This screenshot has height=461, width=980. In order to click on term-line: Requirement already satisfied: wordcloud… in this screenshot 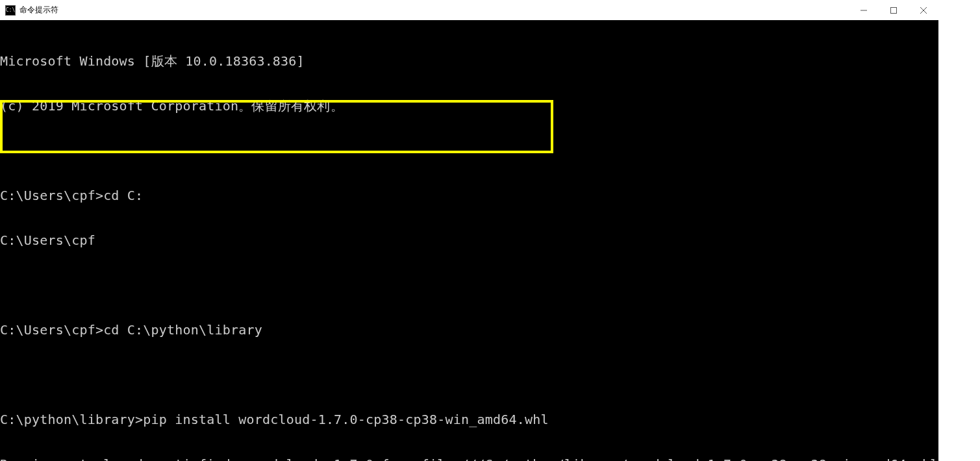, I will do `click(469, 459)`.